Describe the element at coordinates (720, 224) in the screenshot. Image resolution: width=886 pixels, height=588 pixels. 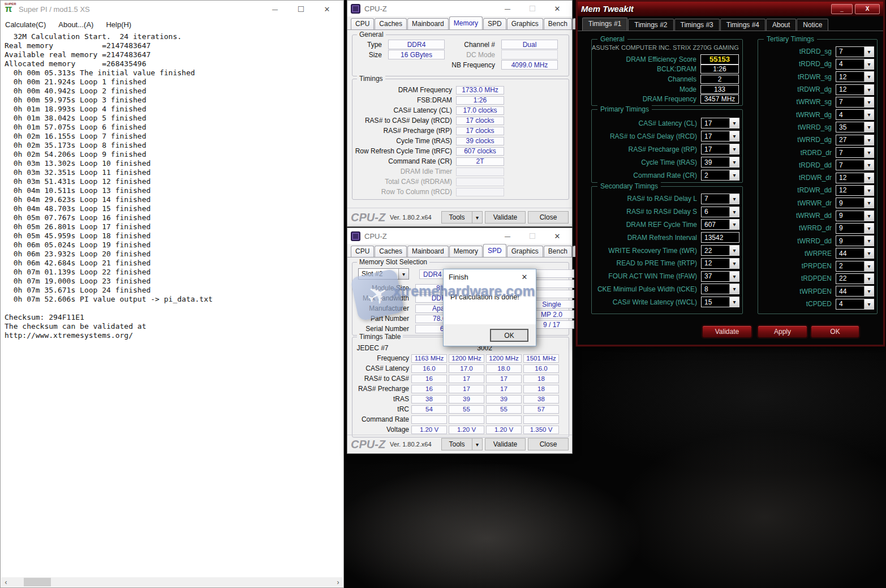
I see `timing-dropdown: 607` at that location.